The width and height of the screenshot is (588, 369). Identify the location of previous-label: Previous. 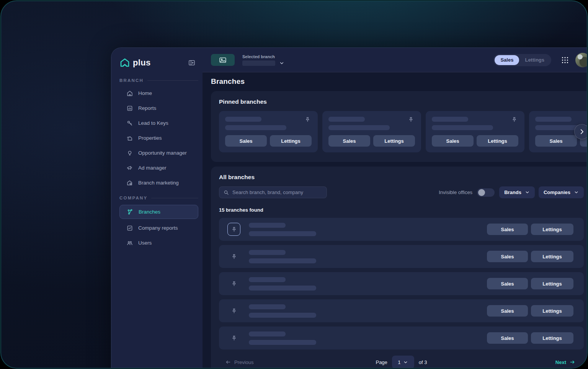
(244, 362).